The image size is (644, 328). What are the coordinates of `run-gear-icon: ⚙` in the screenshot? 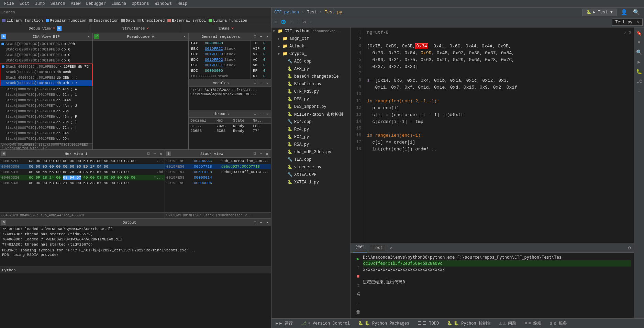 It's located at (630, 248).